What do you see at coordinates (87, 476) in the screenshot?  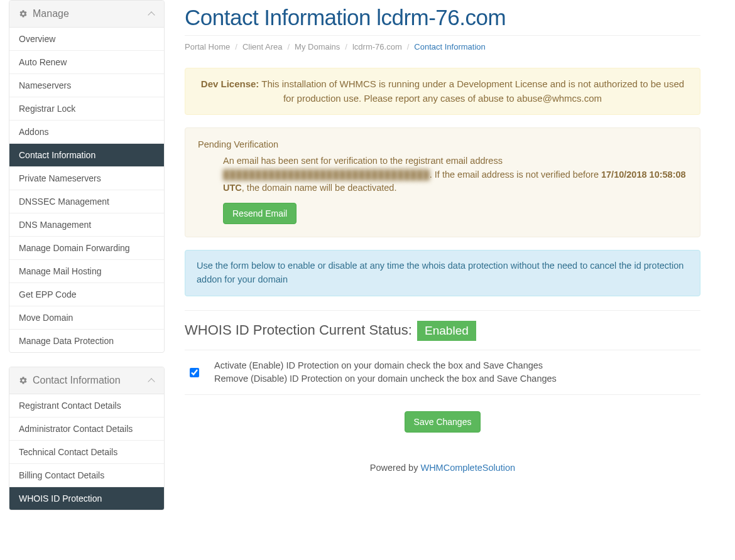 I see `contact-info-nav-item: Billing Contact Details` at bounding box center [87, 476].